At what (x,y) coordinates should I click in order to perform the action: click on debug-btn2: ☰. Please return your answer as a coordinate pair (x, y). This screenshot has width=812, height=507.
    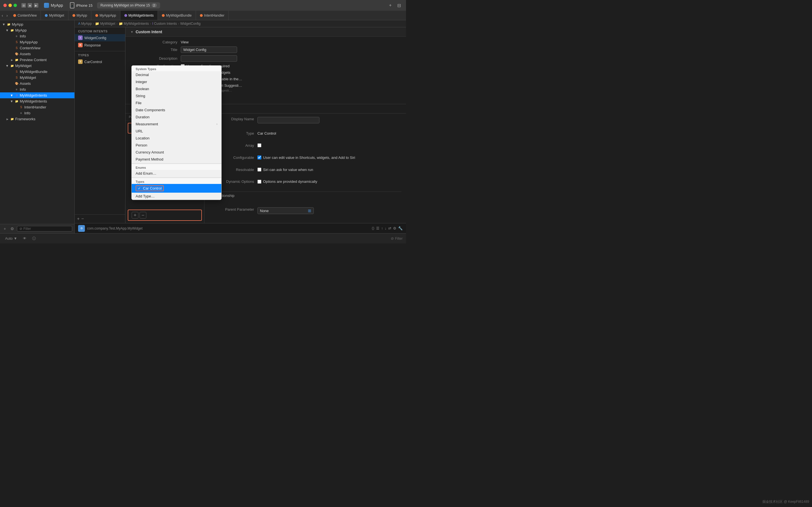
    Looking at the image, I should click on (378, 228).